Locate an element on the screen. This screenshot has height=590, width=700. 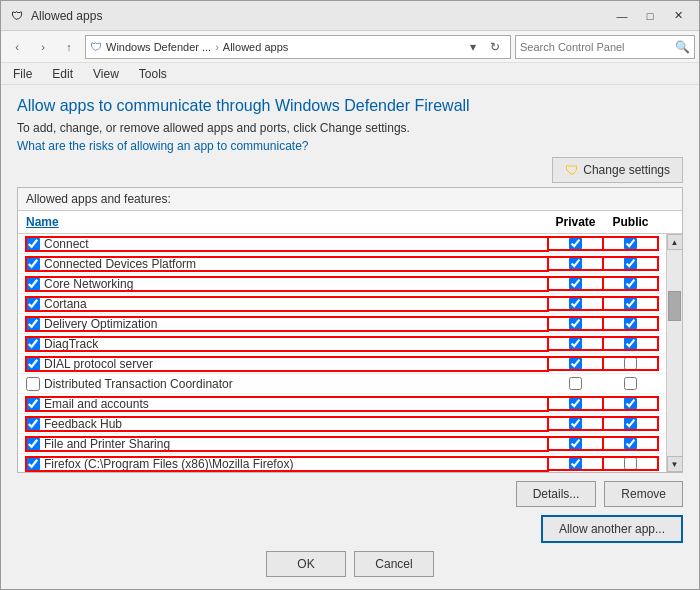
table-row: Distributed Transaction Coordinator is located at coordinates (342, 384).